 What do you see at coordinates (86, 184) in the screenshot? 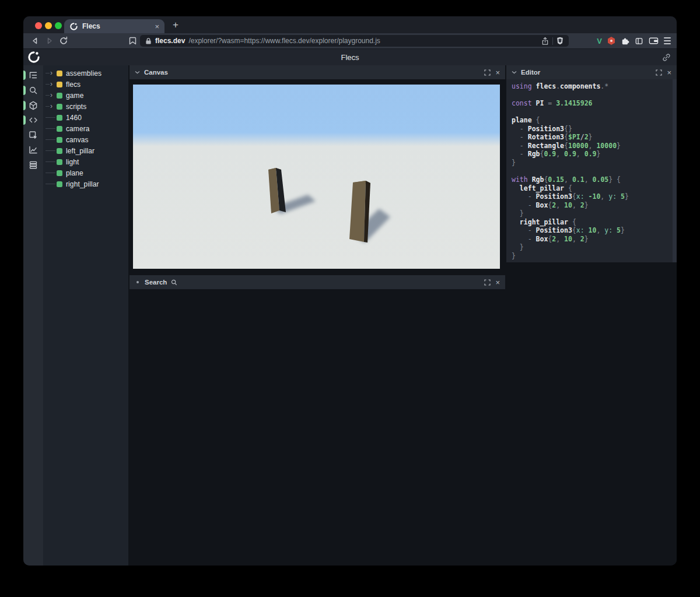
I see `tree-item-right_pillar: right_pillar` at bounding box center [86, 184].